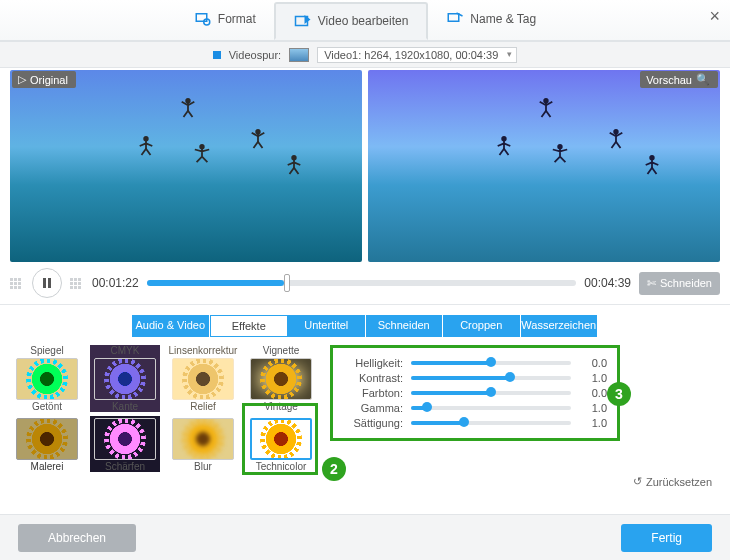  Describe the element at coordinates (281, 406) in the screenshot. I see `effect-label: Vintage` at that location.